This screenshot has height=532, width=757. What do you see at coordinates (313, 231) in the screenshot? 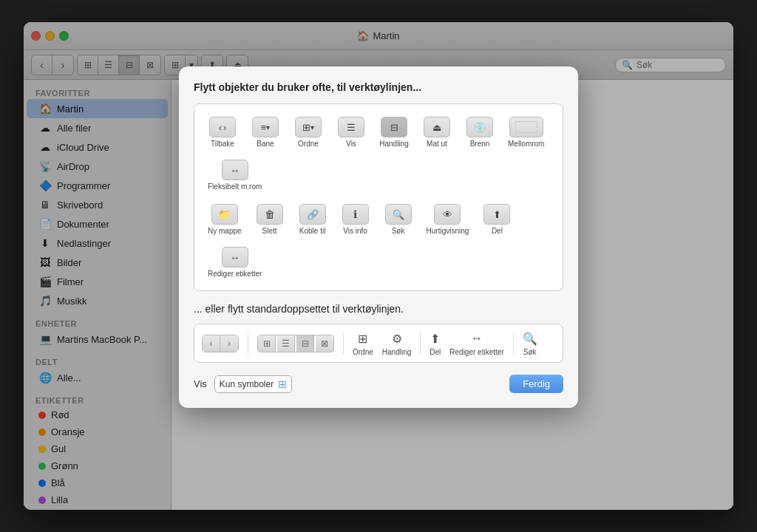
I see `tool-label: Koble til` at bounding box center [313, 231].